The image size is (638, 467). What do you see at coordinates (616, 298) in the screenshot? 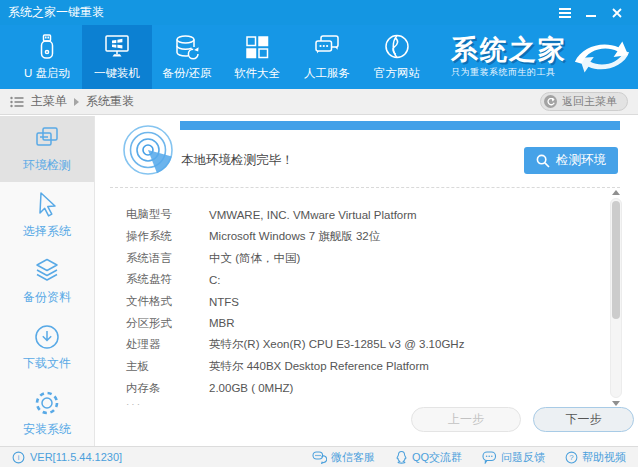
I see `scrollbar` at bounding box center [616, 298].